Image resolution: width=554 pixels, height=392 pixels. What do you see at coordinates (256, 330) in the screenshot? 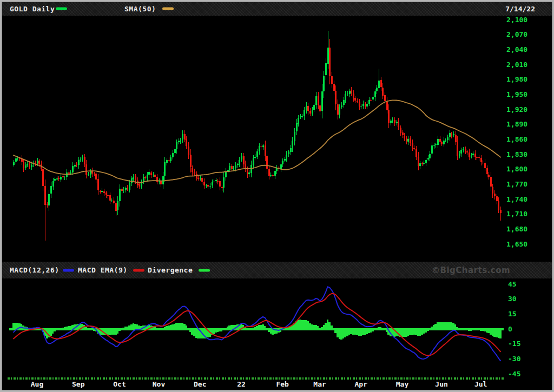
I see `macd-histogram` at bounding box center [256, 330].